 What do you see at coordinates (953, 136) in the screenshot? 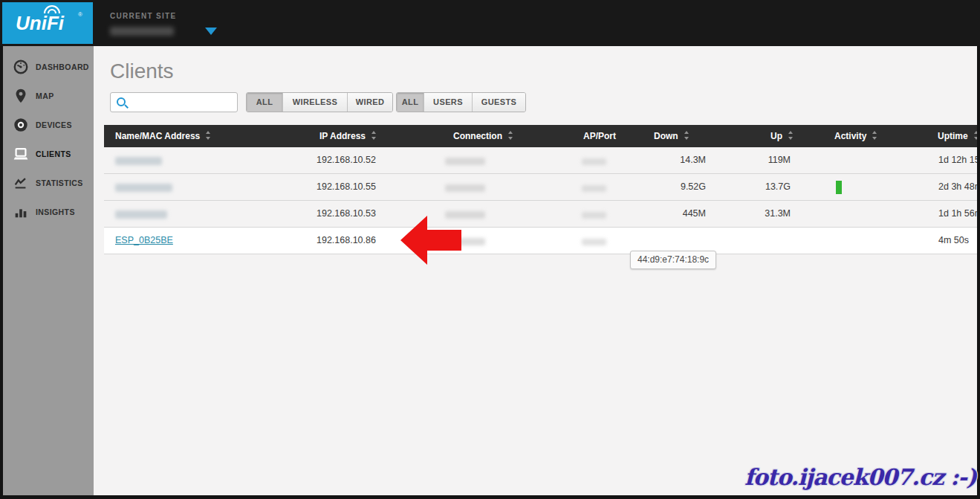
I see `column-label: Uptime` at bounding box center [953, 136].